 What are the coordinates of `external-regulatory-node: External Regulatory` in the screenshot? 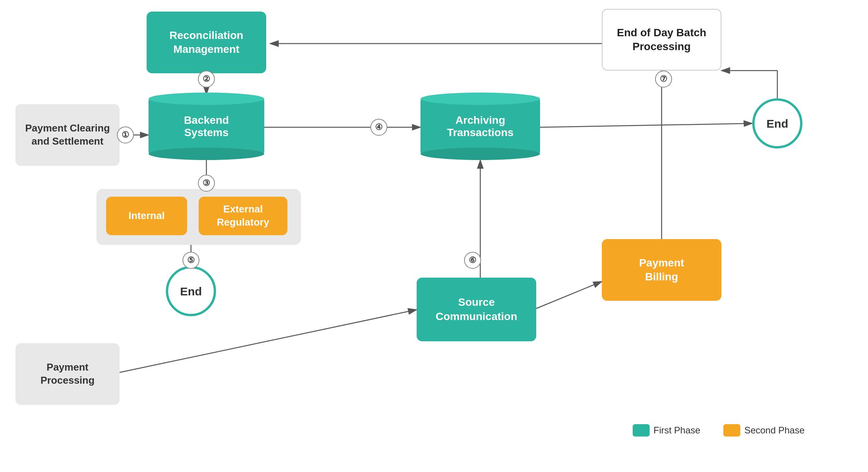 It's located at (243, 216).